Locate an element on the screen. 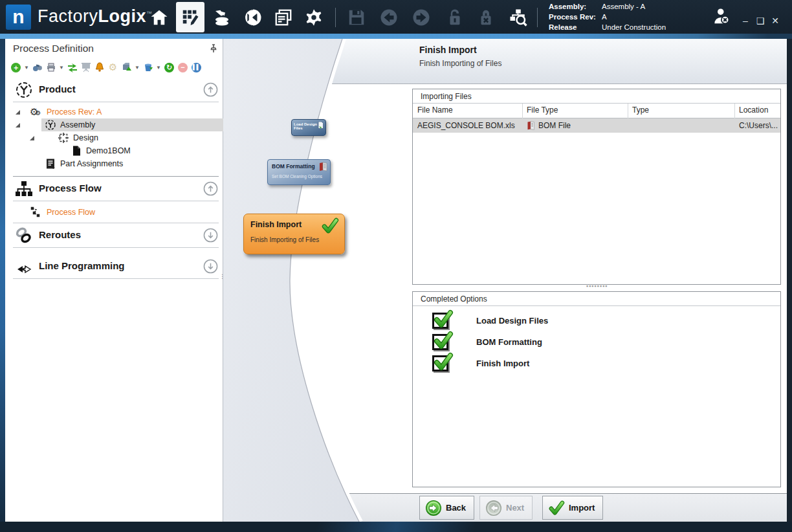  process-search-icon is located at coordinates (518, 17).